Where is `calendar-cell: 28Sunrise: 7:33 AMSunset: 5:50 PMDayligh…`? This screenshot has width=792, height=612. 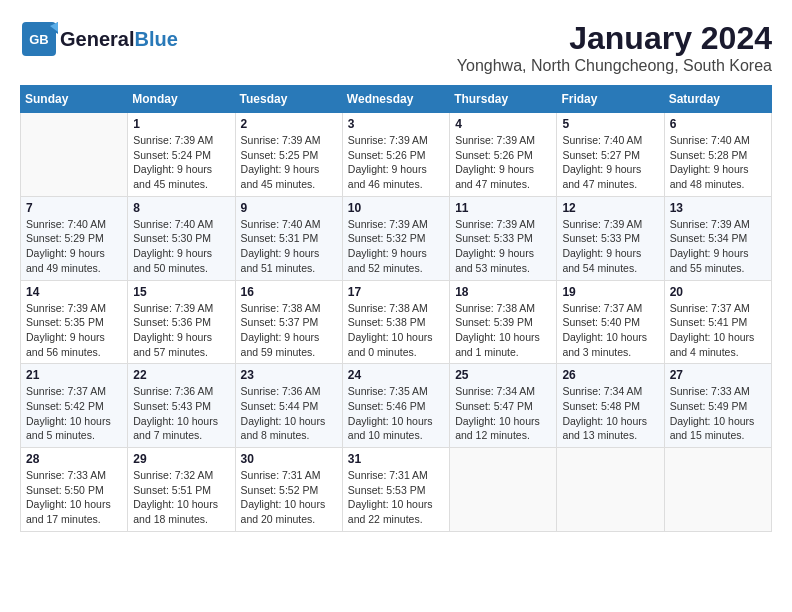 calendar-cell: 28Sunrise: 7:33 AMSunset: 5:50 PMDayligh… is located at coordinates (74, 490).